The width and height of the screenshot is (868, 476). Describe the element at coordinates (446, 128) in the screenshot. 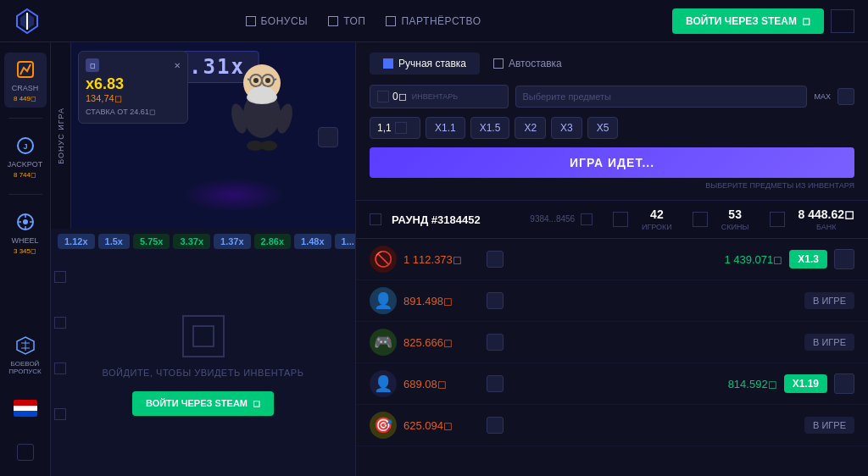

I see `mult-btn-x1-1: X1.1` at that location.